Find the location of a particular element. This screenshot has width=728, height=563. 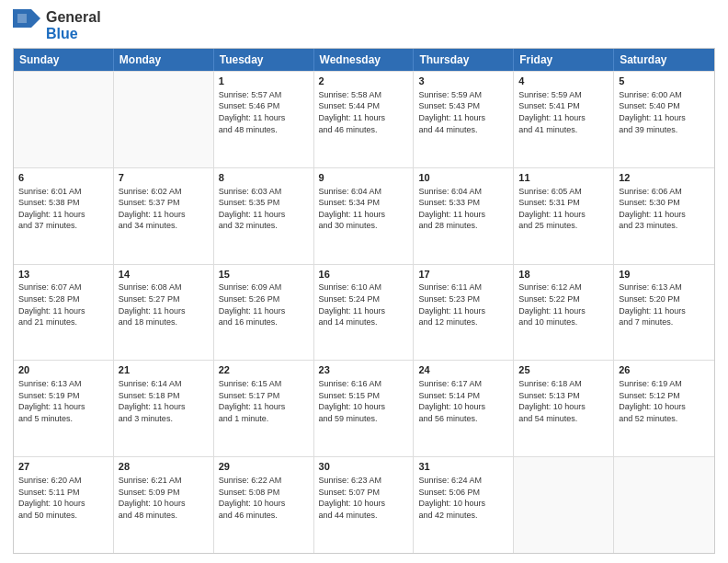

cal-cell-info: Sunrise: 6:06 AM Sunset: 5:30 PM Dayligh… is located at coordinates (664, 209).